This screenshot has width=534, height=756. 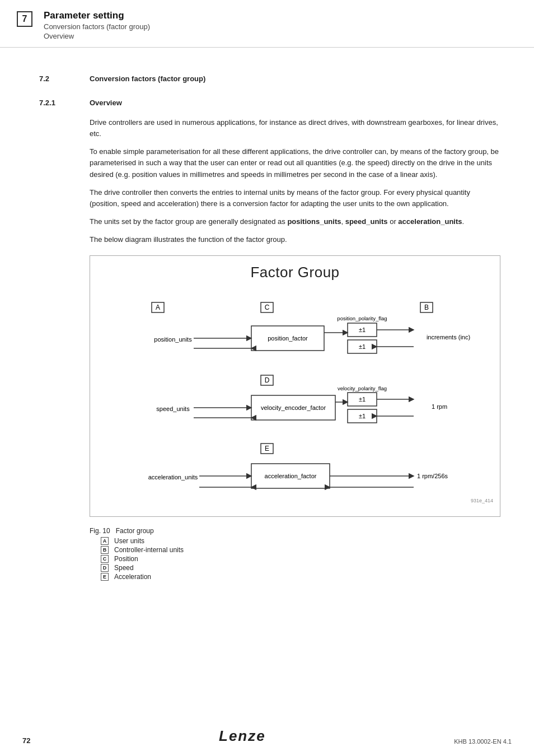 I want to click on diagram-title: Factor Group, so click(x=295, y=272).